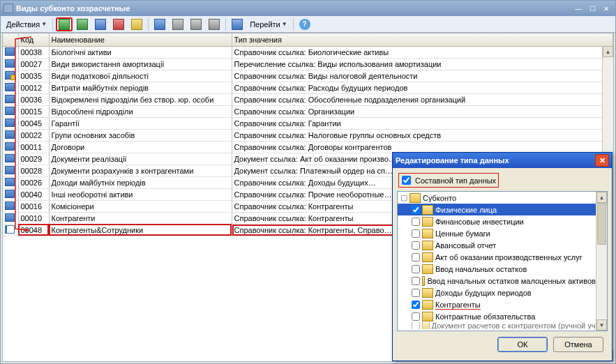 Image resolution: width=616 pixels, height=364 pixels. I want to click on tree-item-label: Физические лица, so click(466, 210).